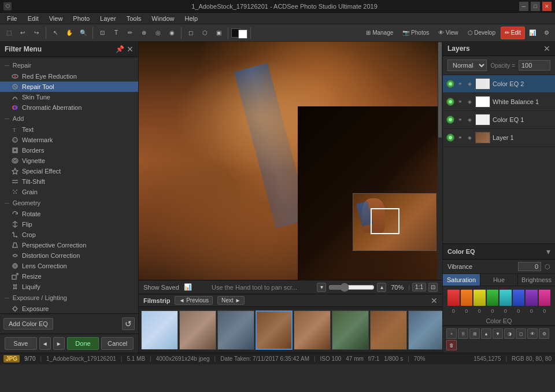  Describe the element at coordinates (505, 298) in the screenshot. I see `swatch-cyan` at that location.